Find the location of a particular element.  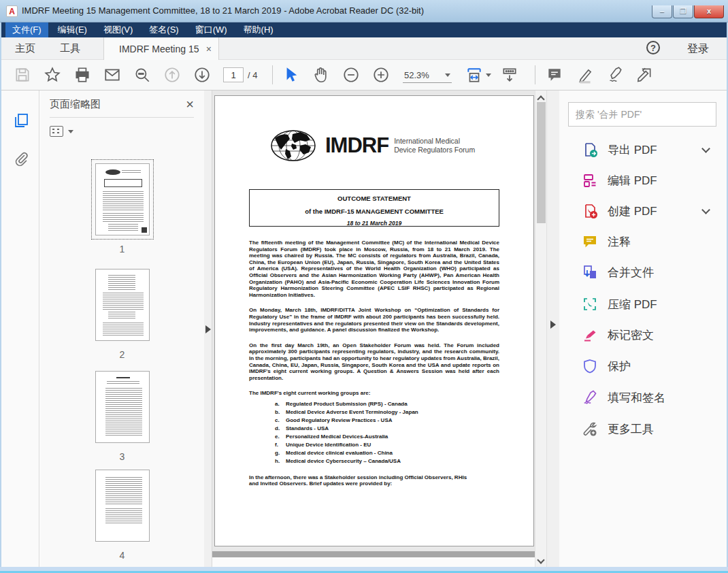

page-1-preview is located at coordinates (122, 199).